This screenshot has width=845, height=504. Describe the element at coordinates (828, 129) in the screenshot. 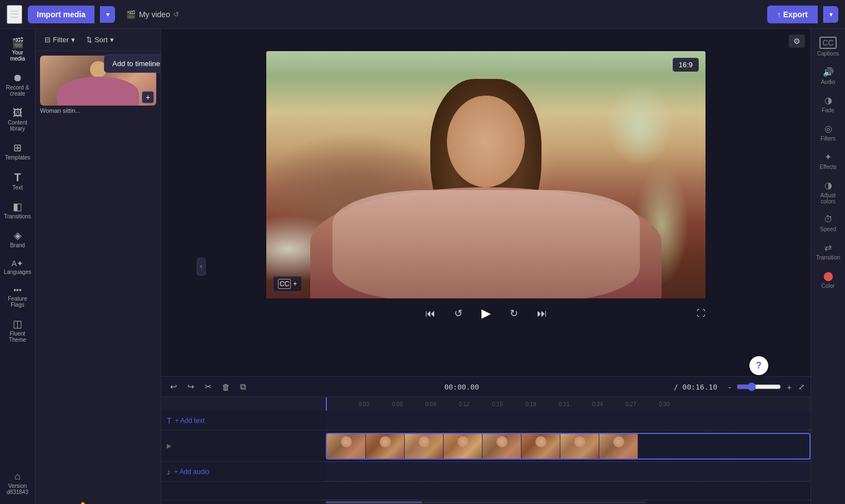

I see `filters-icon: ◎` at that location.